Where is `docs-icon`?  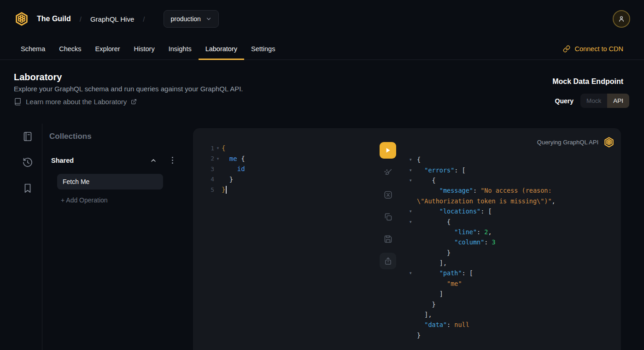
docs-icon is located at coordinates (28, 136).